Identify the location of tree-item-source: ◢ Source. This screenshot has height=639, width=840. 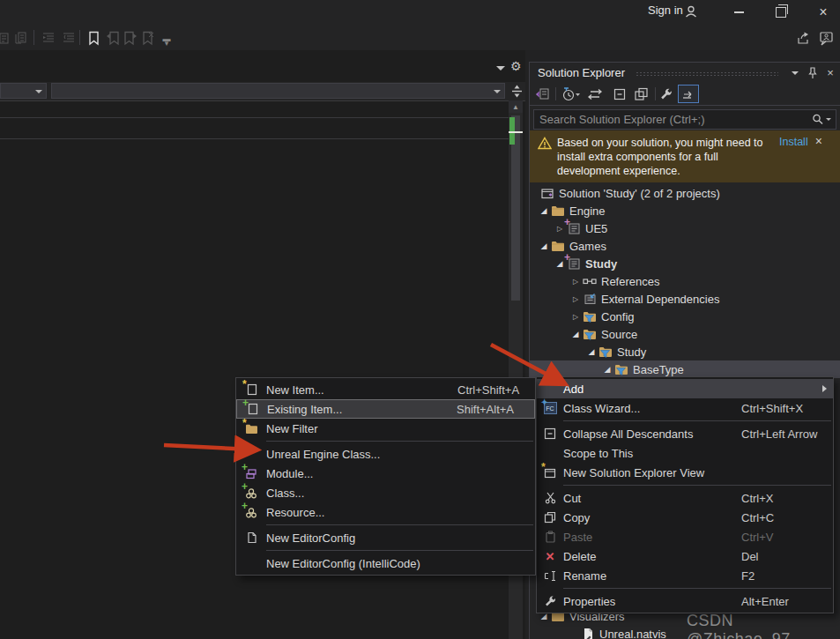
(685, 334).